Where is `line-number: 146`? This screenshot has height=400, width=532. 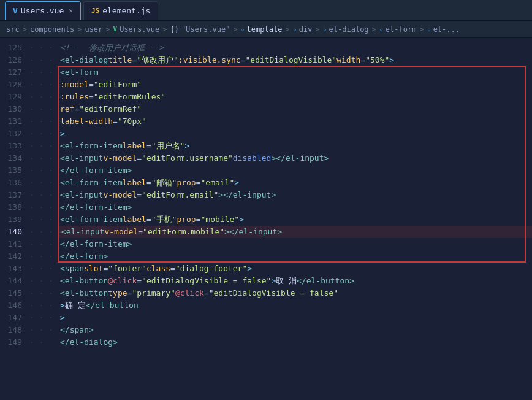 line-number: 146 is located at coordinates (13, 306).